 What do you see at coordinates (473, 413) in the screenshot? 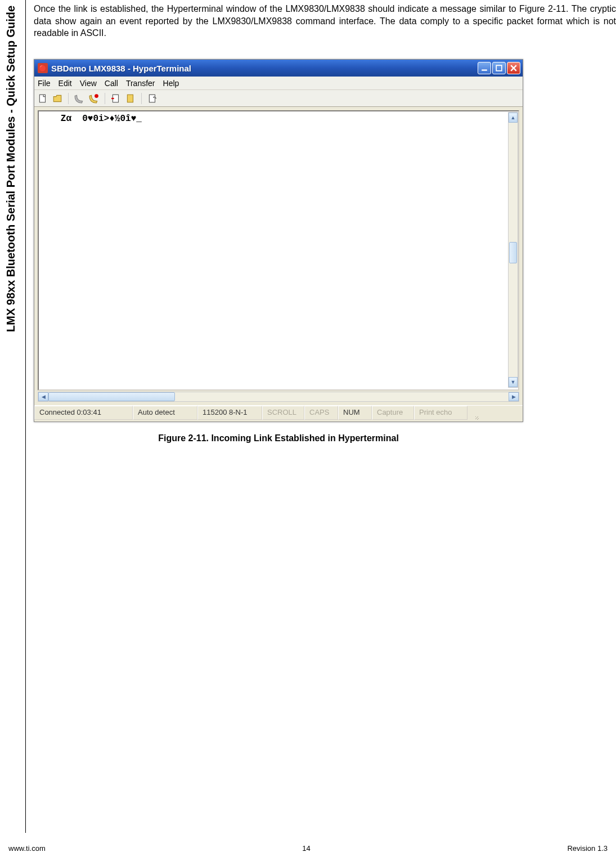
I see `resize-grip-icon` at bounding box center [473, 413].